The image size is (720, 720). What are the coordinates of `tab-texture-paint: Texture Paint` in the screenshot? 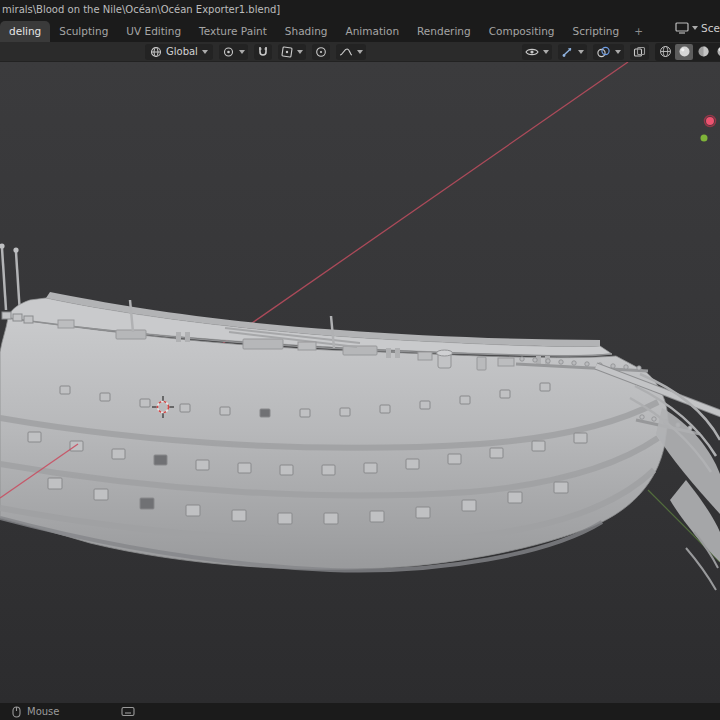 It's located at (233, 32).